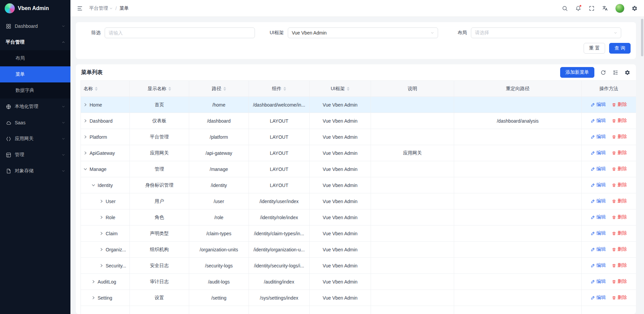 This screenshot has height=314, width=644. What do you see at coordinates (15, 42) in the screenshot?
I see `sidebar-item-label: 平台管理` at bounding box center [15, 42].